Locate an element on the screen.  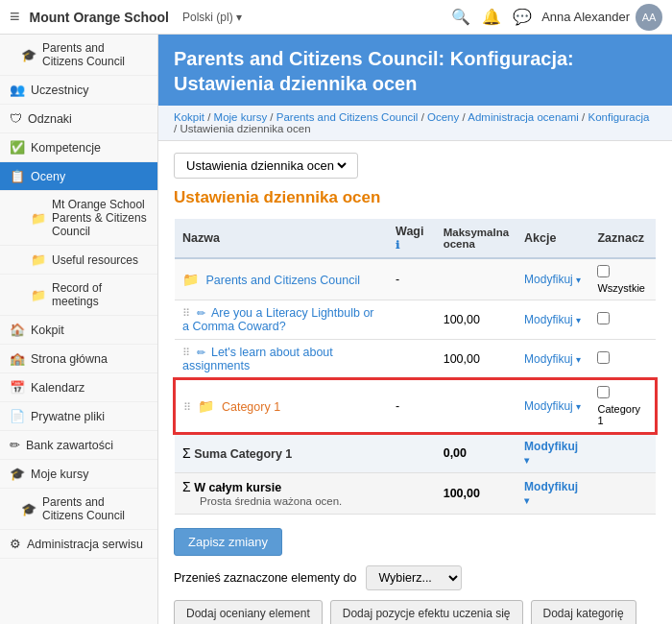
add-buttons: Dodaj oceniany element Dodaj pozycje efe… is located at coordinates (415, 612).